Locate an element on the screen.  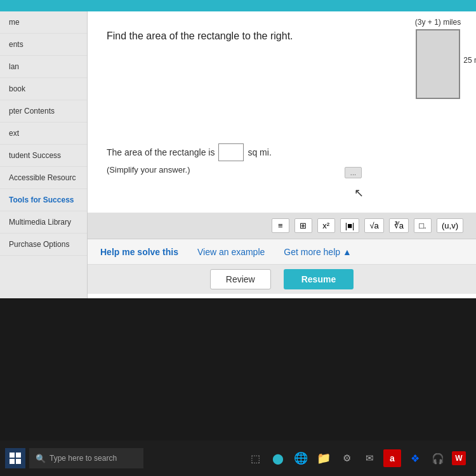
help-solve-link: Help me solve this is located at coordinates (140, 252).